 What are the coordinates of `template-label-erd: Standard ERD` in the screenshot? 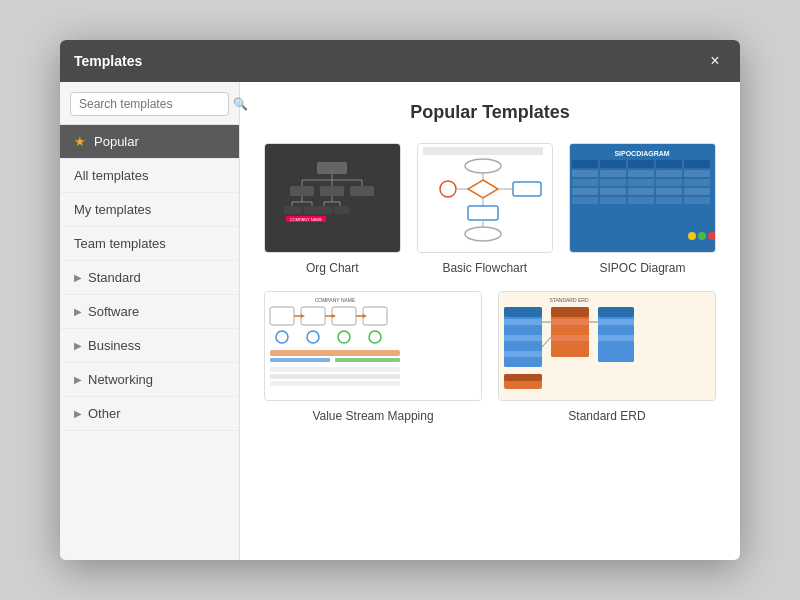 It's located at (606, 416).